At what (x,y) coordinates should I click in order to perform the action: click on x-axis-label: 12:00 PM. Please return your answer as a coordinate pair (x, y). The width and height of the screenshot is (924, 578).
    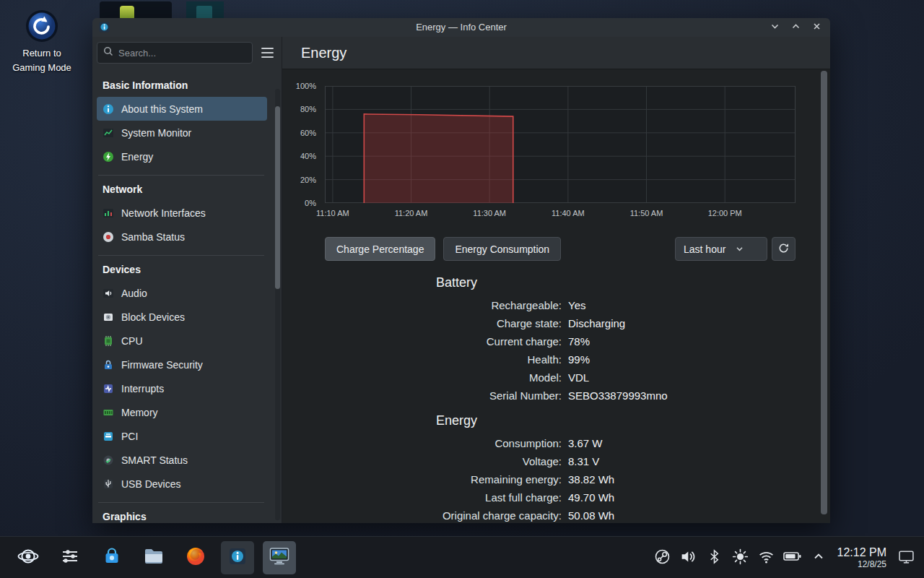
    Looking at the image, I should click on (725, 213).